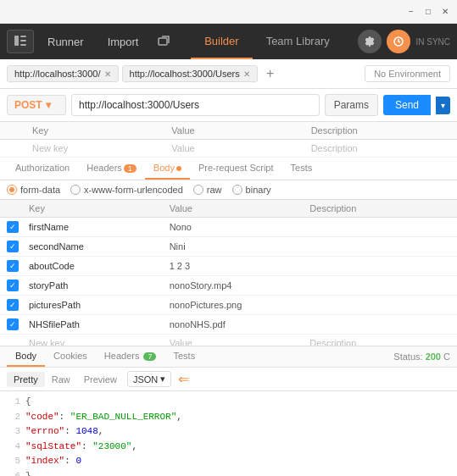  I want to click on row-key: firstName, so click(99, 227).